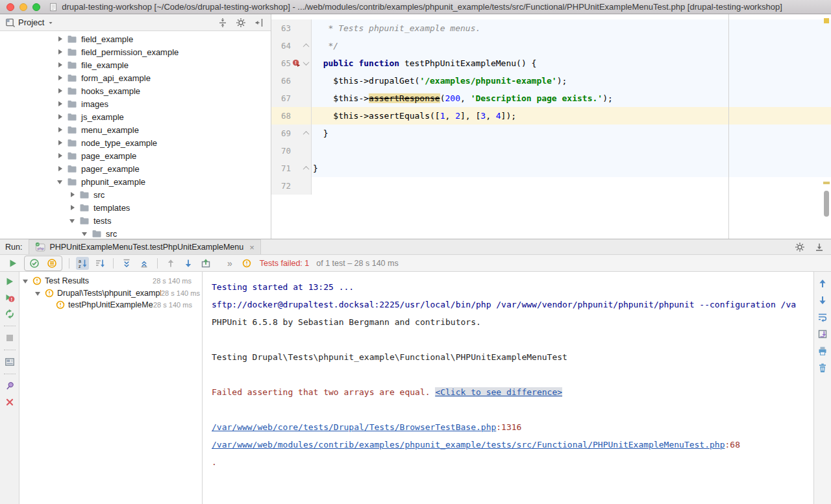  Describe the element at coordinates (10, 362) in the screenshot. I see `restore-layout-icon` at that location.